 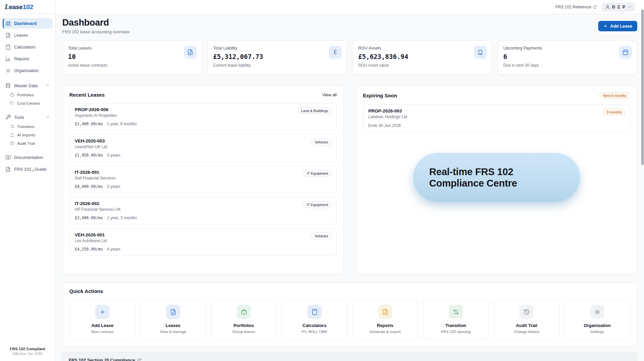 What do you see at coordinates (456, 325) in the screenshot?
I see `quick-action-title: Transition` at bounding box center [456, 325].